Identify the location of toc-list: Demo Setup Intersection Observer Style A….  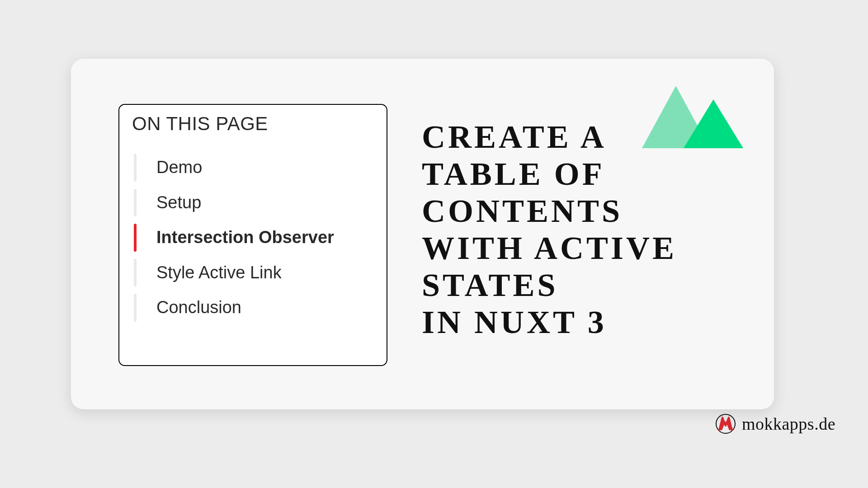
(253, 238).